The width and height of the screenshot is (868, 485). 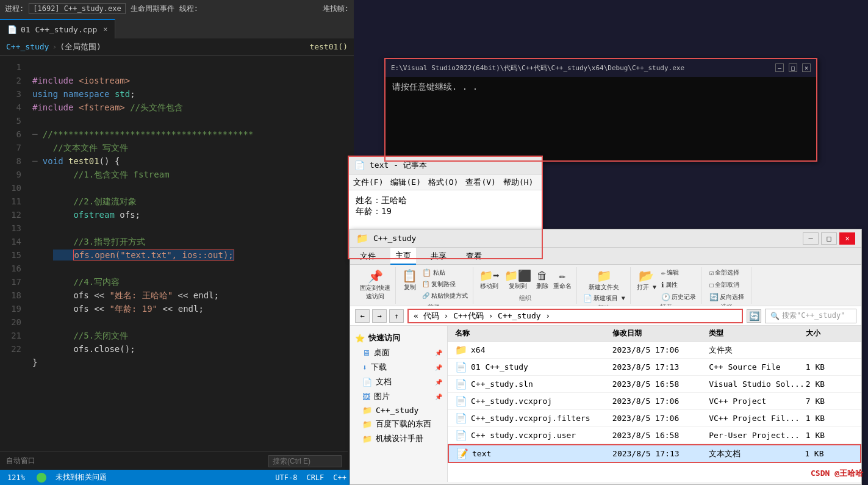 I want to click on col-size: 大小, so click(x=830, y=333).